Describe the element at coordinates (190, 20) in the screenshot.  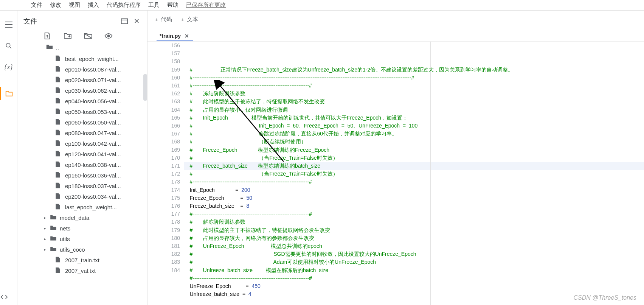
I see `add-text-button: +文本` at that location.